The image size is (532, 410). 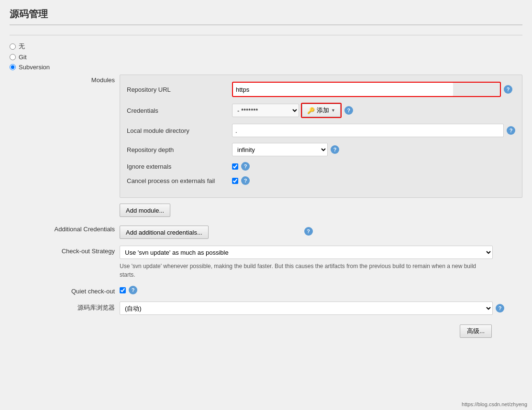 What do you see at coordinates (321, 262) in the screenshot?
I see `checkout-strategy-content: Use 'svn update' as much as possible Alw…` at bounding box center [321, 262].